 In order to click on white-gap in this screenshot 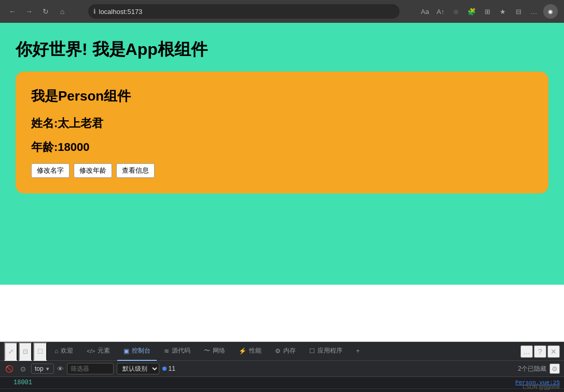, I will do `click(282, 313)`.